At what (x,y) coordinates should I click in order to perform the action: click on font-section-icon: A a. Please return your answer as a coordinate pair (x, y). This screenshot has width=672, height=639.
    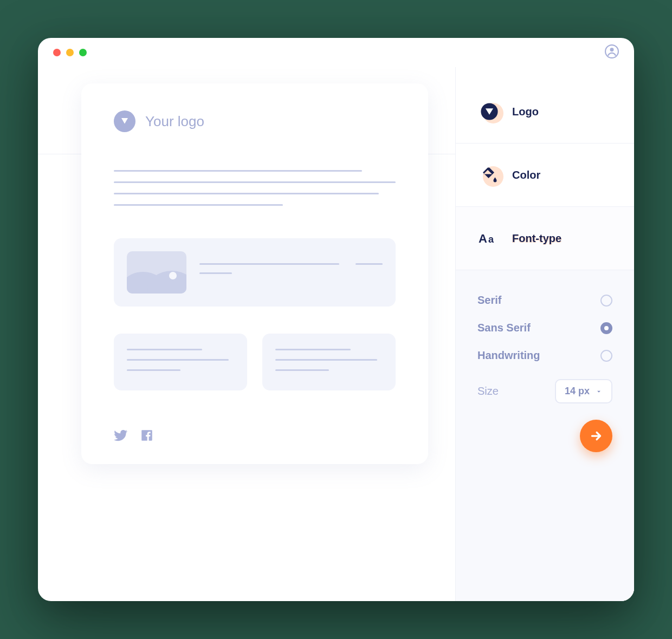
    Looking at the image, I should click on (489, 238).